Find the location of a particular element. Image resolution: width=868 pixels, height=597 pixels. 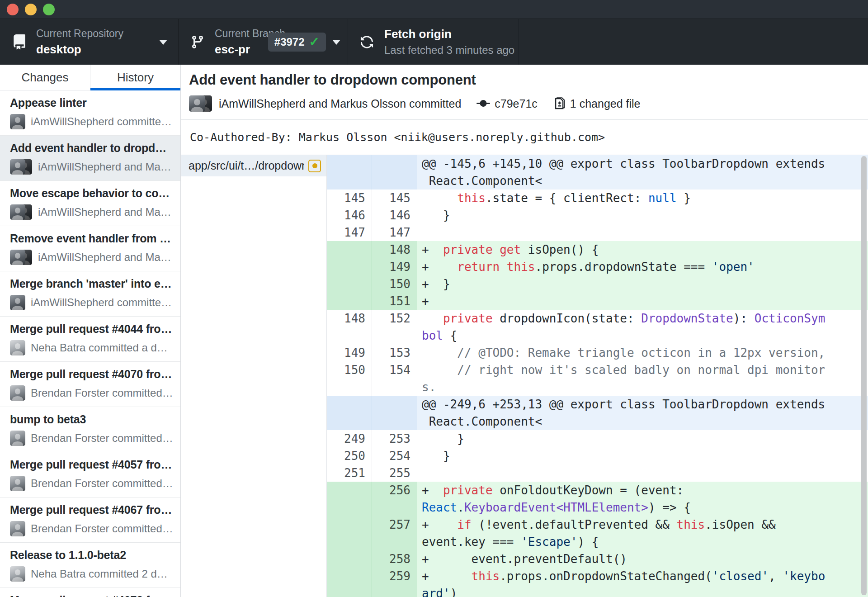

commit-summary-title: Add event handler to dropdown component is located at coordinates (528, 80).